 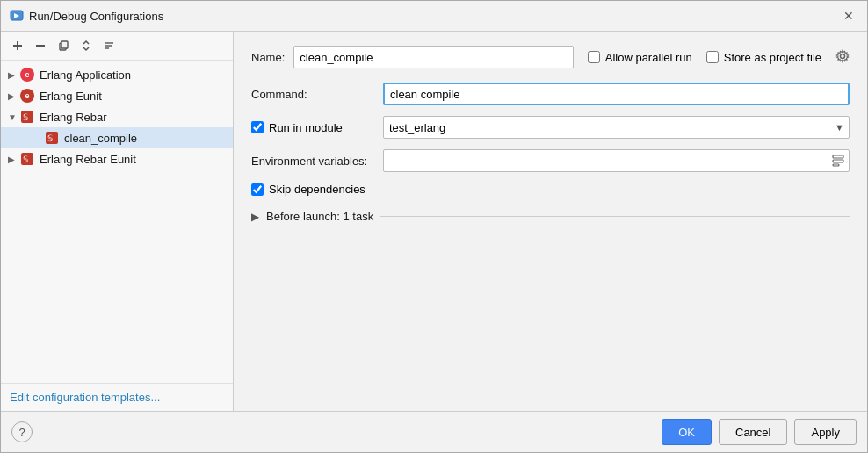 What do you see at coordinates (22, 432) in the screenshot?
I see `help-button: ?` at bounding box center [22, 432].